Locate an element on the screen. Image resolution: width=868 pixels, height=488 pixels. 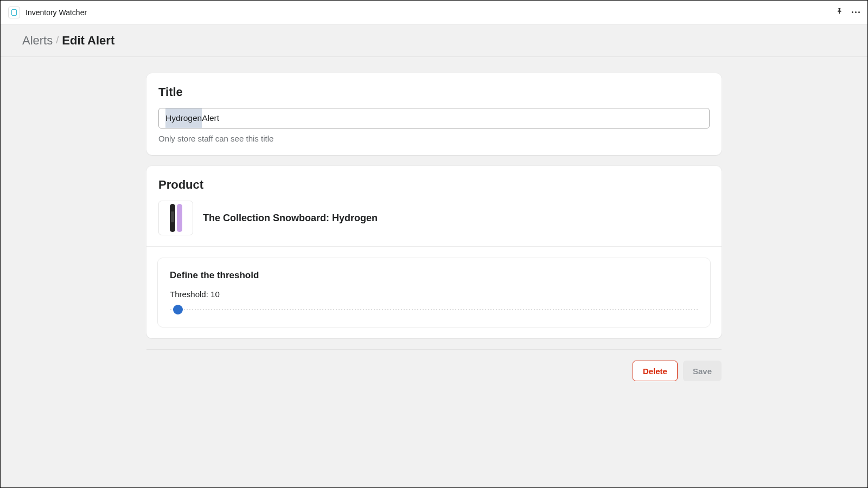
title-card: Title Hydrogen Alert Only store staff ca… is located at coordinates (434, 114).